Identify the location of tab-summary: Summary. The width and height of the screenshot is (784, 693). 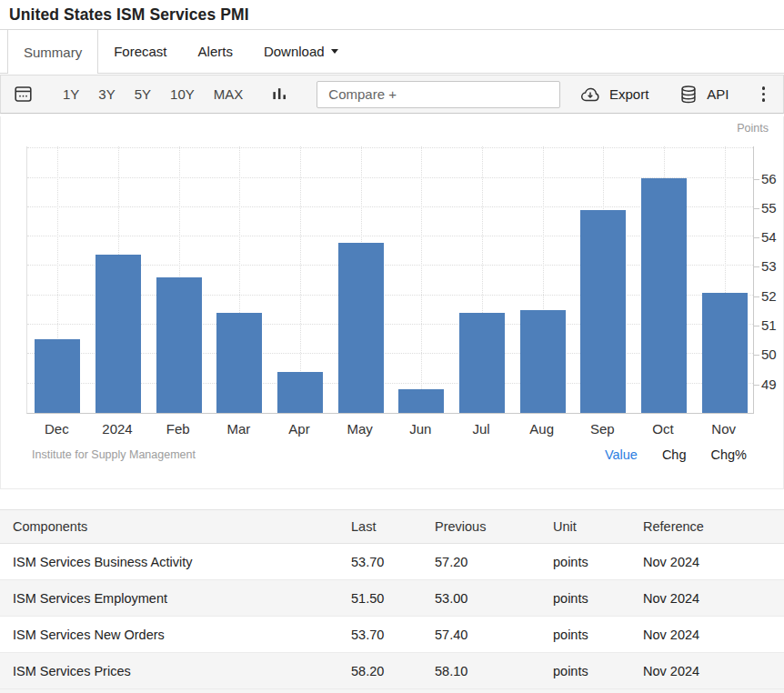
(53, 52).